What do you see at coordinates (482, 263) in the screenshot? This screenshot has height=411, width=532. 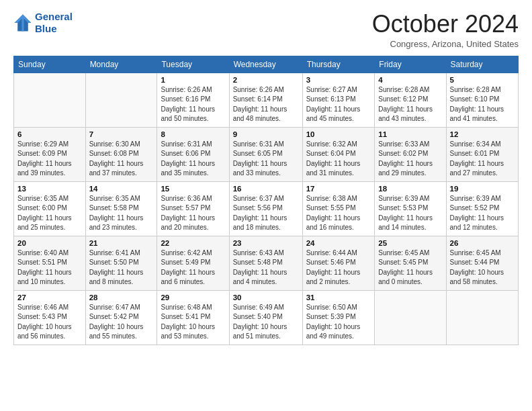 I see `day-cell: 26Sunrise: 6:45 AM Sunset: 5:44 PM Dayli…` at bounding box center [482, 263].